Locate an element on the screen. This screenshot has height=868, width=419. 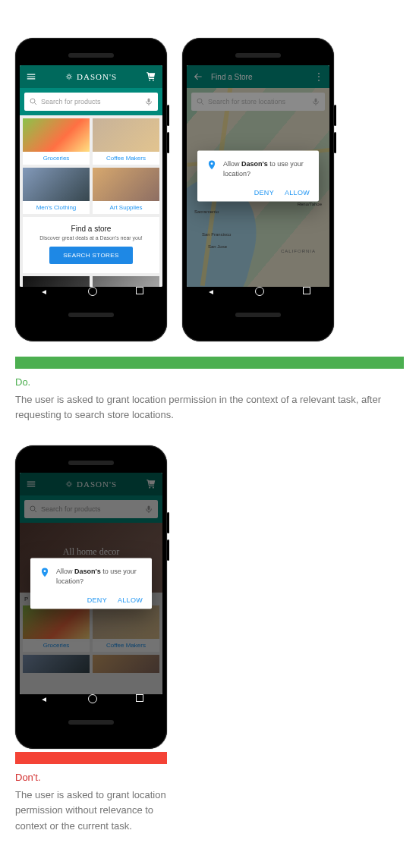
overflow-icon: ⋮ is located at coordinates (319, 77).